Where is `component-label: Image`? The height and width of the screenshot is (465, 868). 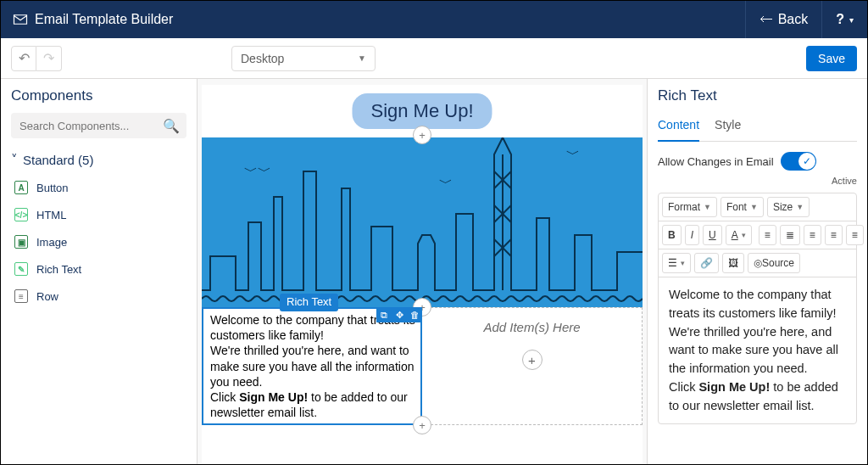
component-label: Image is located at coordinates (52, 243).